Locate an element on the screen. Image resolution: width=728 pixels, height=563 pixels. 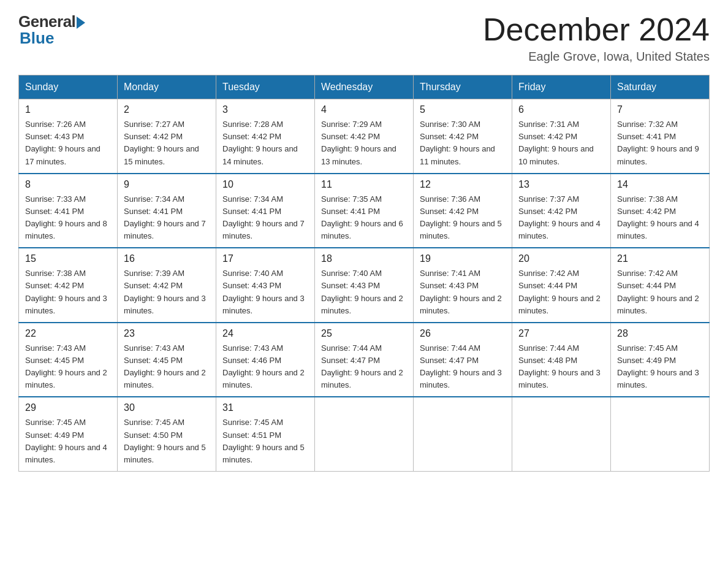
day-number: 7 is located at coordinates (660, 110).